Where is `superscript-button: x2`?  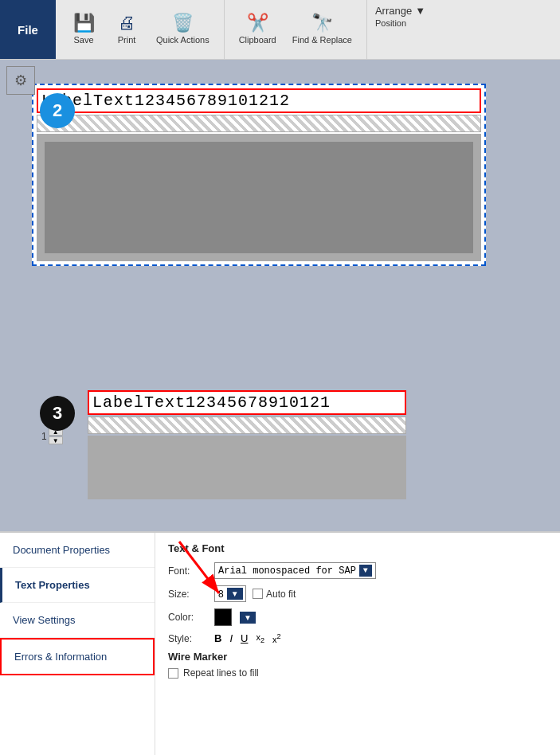 superscript-button: x2 is located at coordinates (277, 639).